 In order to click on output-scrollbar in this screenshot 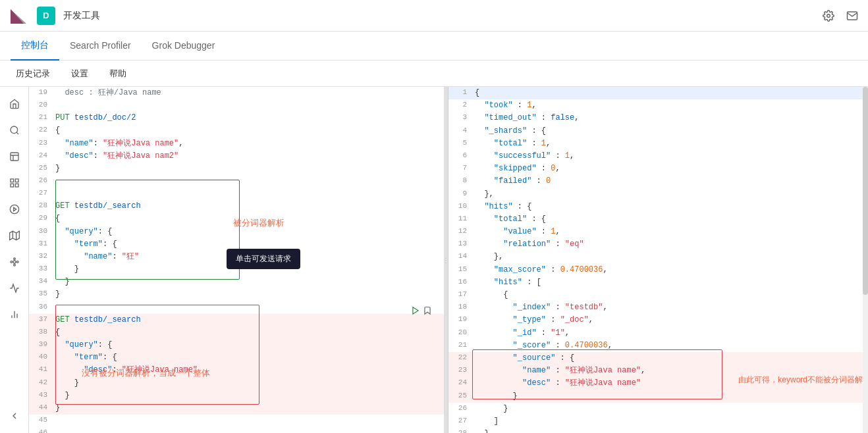, I will do `click(865, 260)`.